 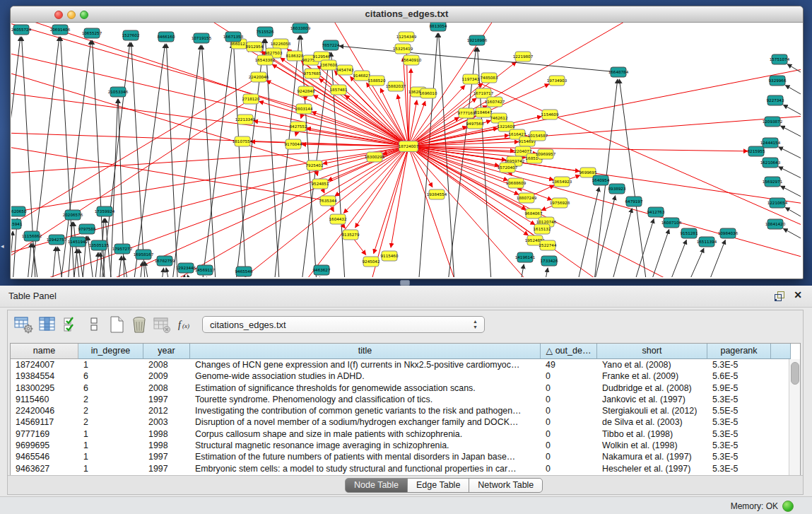 I want to click on graph-node: 13505135, so click(x=99, y=245).